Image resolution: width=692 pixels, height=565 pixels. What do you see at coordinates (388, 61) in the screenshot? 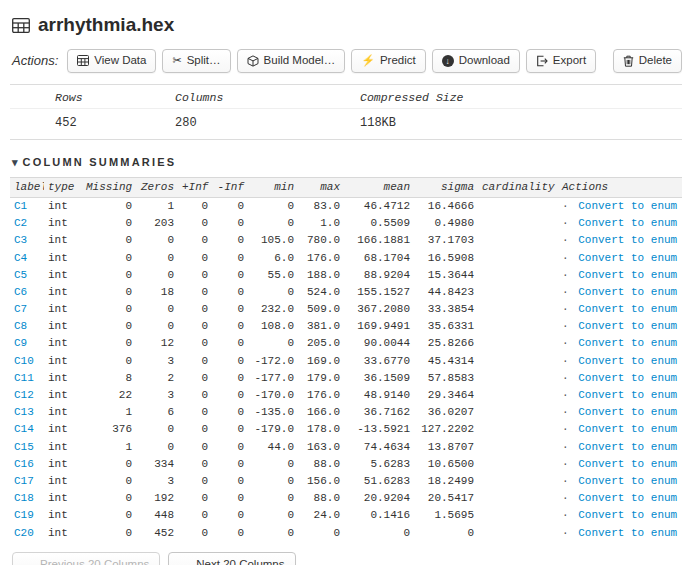
I see `predict-button: ⚡ Predict` at bounding box center [388, 61].